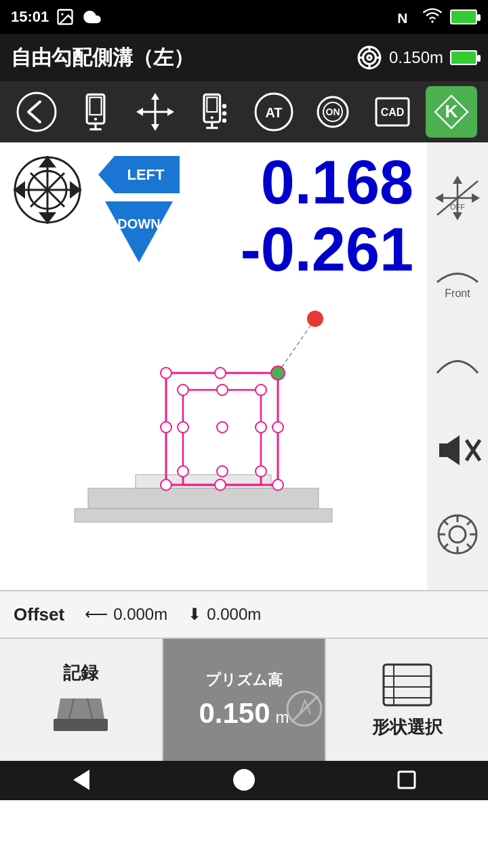 Image resolution: width=488 pixels, height=868 pixels. What do you see at coordinates (451, 111) in the screenshot?
I see `svg-text: K` at bounding box center [451, 111].